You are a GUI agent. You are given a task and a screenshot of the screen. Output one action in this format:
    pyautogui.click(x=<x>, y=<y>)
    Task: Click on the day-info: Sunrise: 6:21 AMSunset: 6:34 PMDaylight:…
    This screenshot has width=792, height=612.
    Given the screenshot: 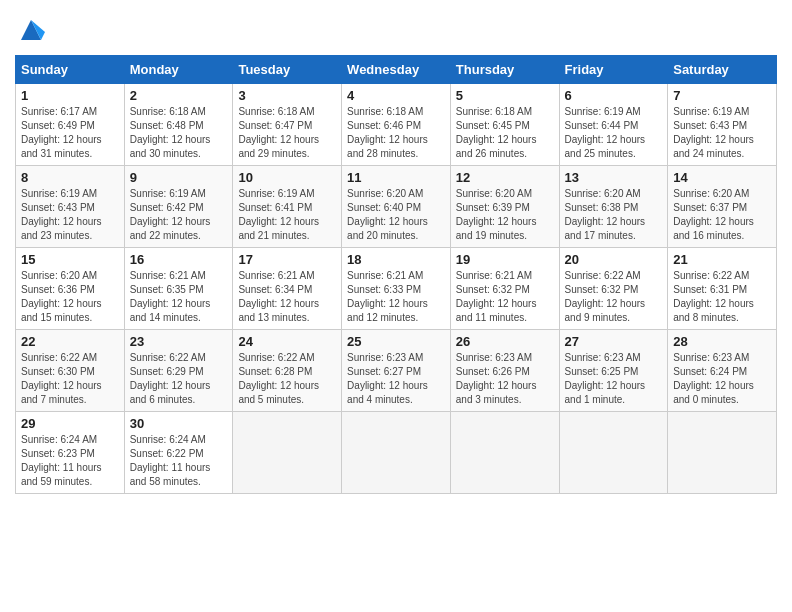 What is the action you would take?
    pyautogui.click(x=287, y=297)
    